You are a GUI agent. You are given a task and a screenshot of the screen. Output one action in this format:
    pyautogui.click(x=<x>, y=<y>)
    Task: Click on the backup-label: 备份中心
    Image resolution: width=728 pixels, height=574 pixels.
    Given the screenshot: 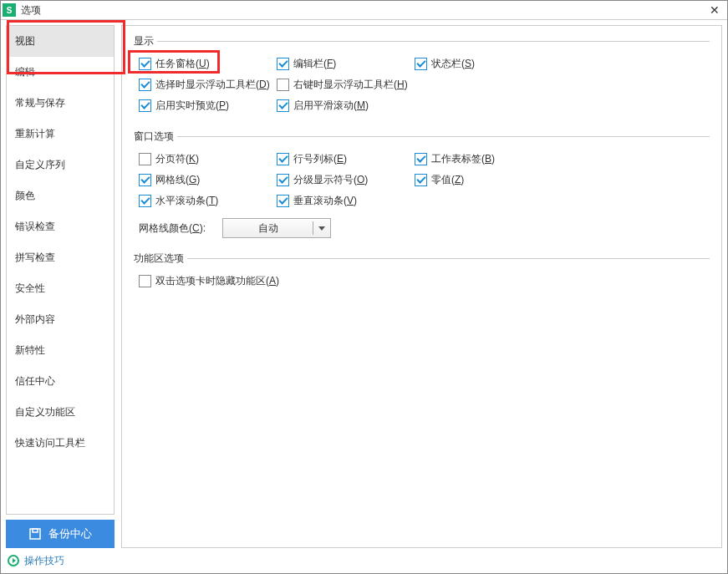 What is the action you would take?
    pyautogui.click(x=70, y=534)
    